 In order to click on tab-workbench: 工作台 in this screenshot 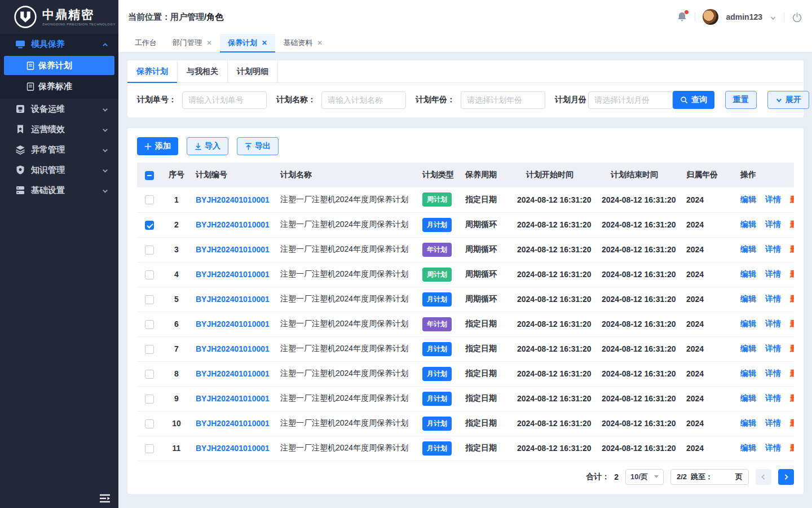, I will do `click(145, 43)`.